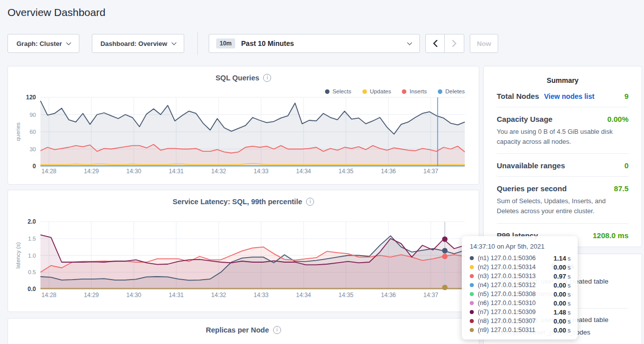 Image resolution: width=644 pixels, height=344 pixels. I want to click on summary-item: Unavailable ranges0, so click(563, 165).